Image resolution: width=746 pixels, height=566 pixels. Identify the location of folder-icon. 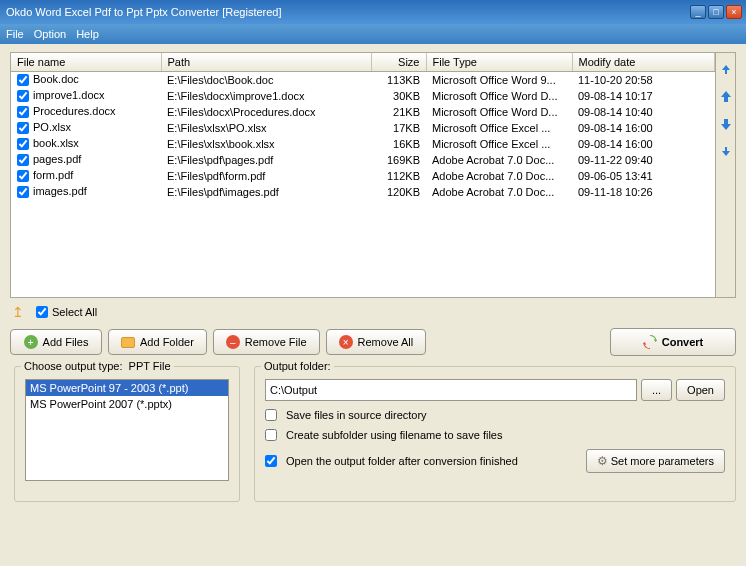
(128, 342).